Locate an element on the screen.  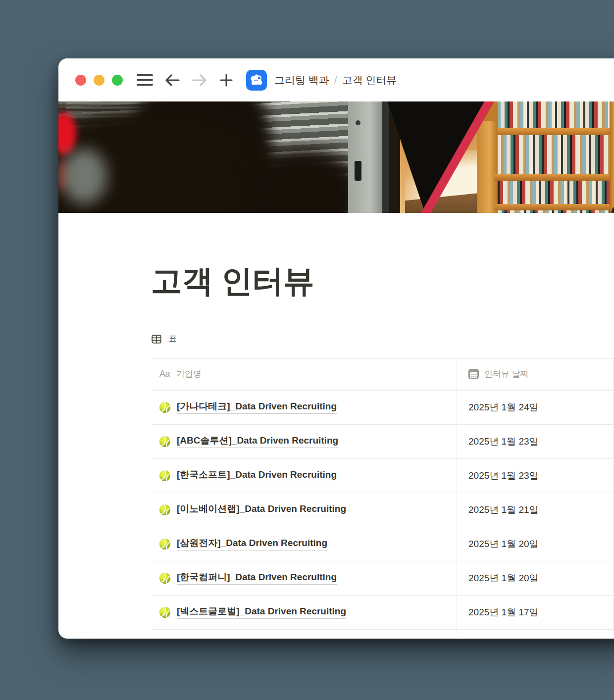
column-header-name: Aa 기업명 is located at coordinates (304, 374).